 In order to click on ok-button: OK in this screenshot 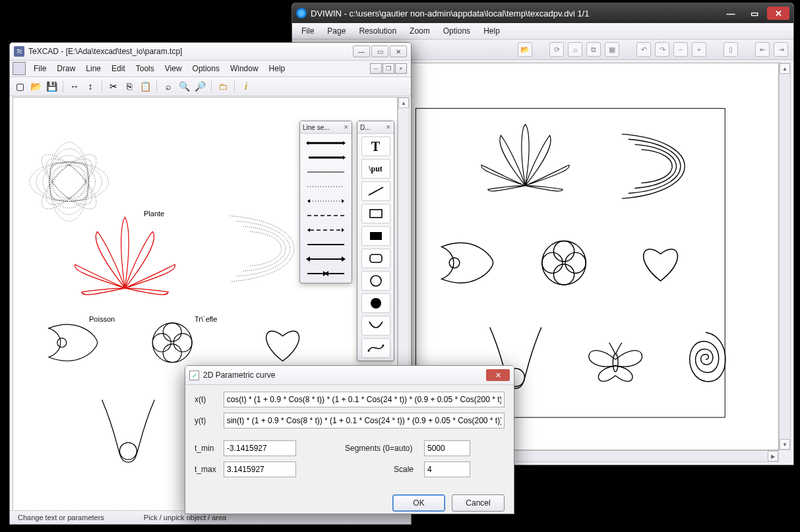, I will do `click(419, 503)`.